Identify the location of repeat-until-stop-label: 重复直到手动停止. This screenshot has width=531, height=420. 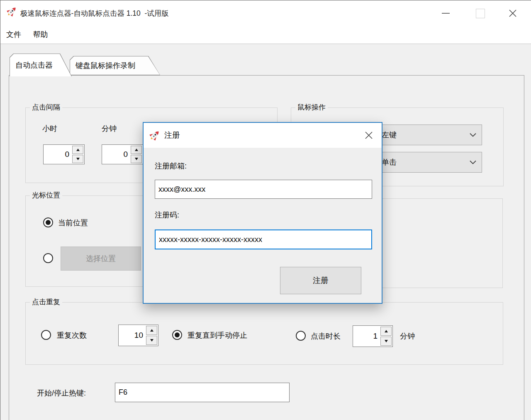
(217, 335).